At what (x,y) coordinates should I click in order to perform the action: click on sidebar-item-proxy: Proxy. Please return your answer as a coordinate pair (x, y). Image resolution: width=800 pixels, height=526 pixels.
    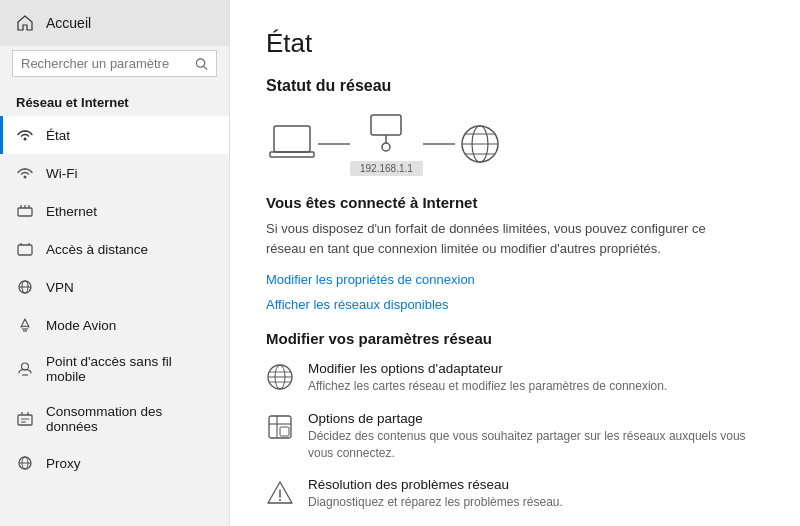
    Looking at the image, I should click on (114, 463).